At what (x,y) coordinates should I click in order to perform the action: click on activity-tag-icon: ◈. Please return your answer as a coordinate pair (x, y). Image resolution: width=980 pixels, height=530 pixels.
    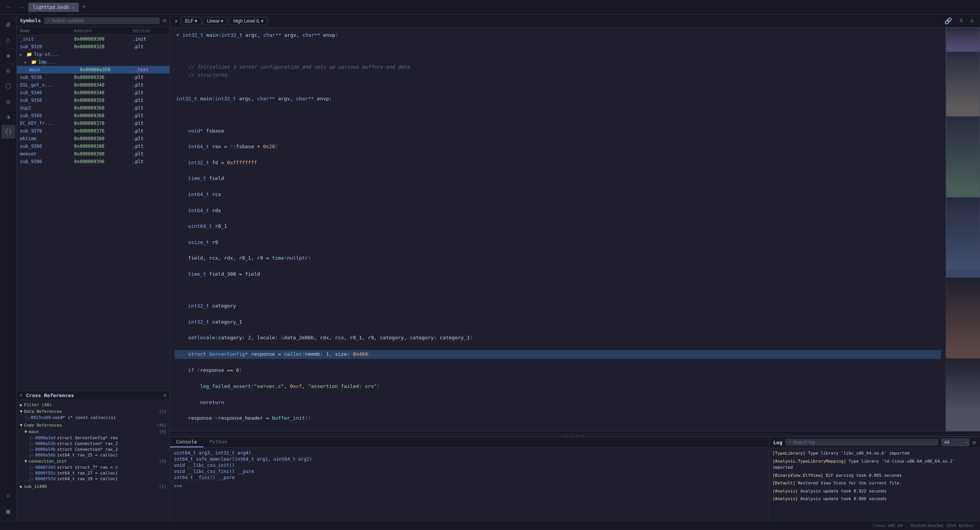
    Looking at the image, I should click on (8, 55).